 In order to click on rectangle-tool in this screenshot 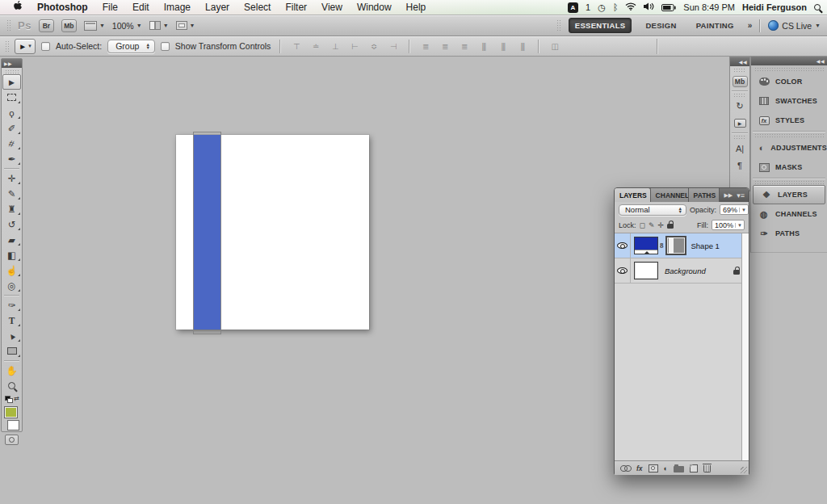, I will do `click(11, 351)`.